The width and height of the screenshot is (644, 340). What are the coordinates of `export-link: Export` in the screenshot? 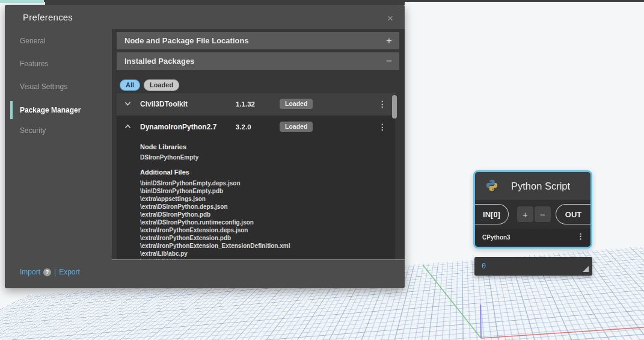 It's located at (70, 272).